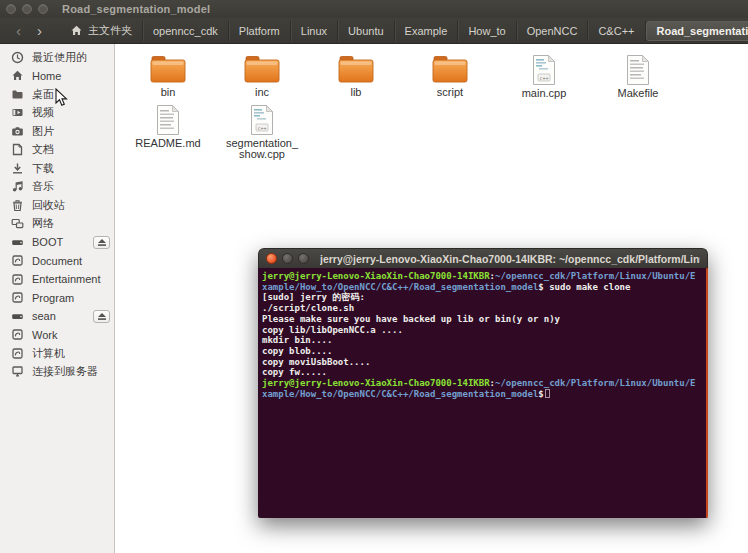  I want to click on mouse-cursor, so click(62, 98).